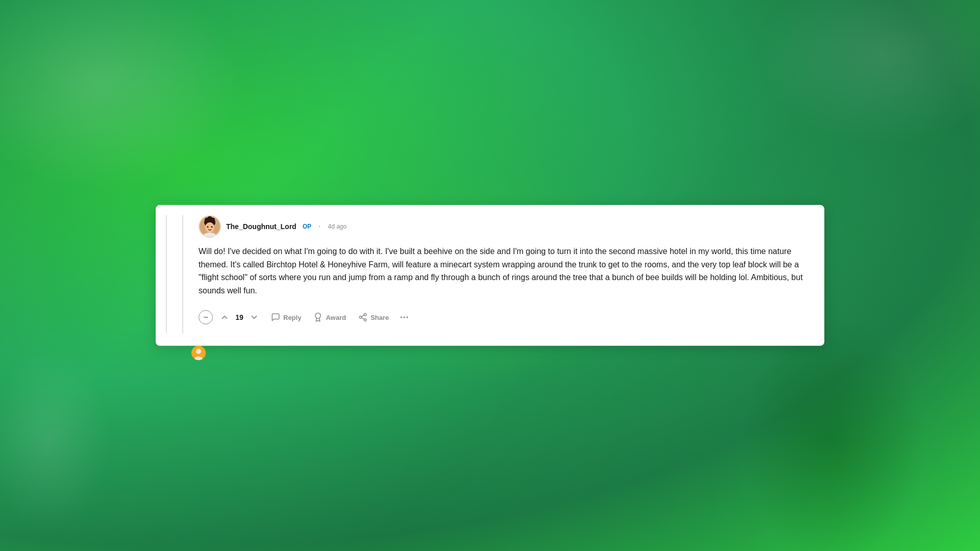 This screenshot has width=980, height=551. I want to click on reply-label: Reply, so click(292, 317).